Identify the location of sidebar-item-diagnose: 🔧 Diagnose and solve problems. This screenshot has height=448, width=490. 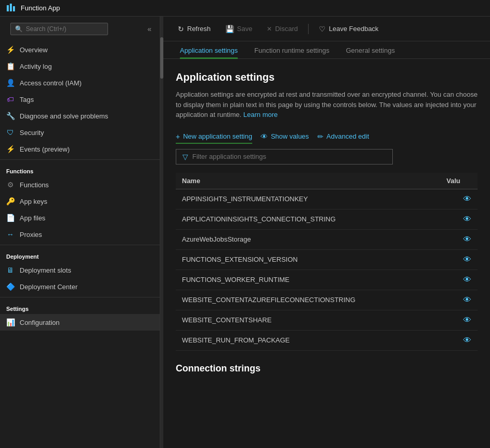
(80, 116).